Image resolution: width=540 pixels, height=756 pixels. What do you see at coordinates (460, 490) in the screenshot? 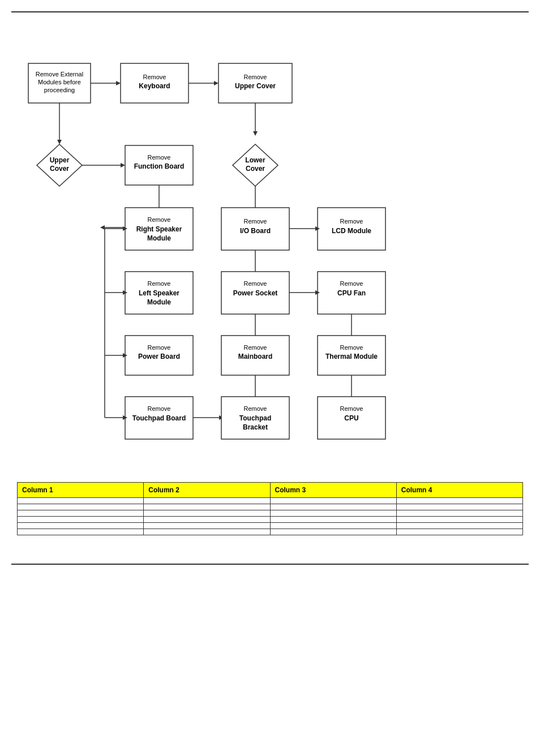
I see `table-header-4: Column 4` at bounding box center [460, 490].